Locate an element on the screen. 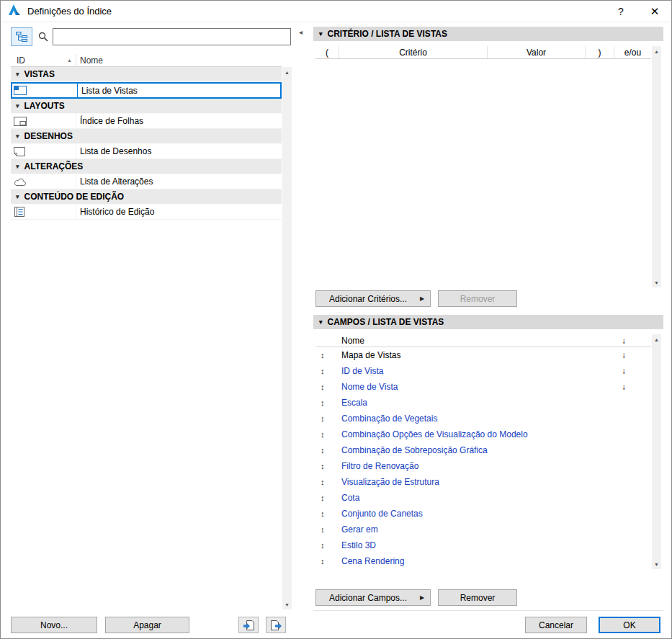  field-row-conjunto-de-canetas: ↕ Conjunto de Canetas is located at coordinates (483, 514).